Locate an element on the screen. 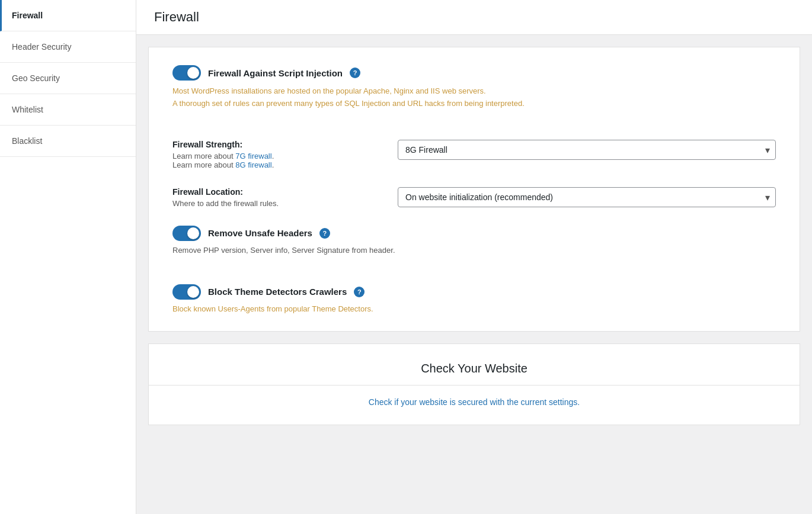 The width and height of the screenshot is (812, 514). remove-unsafe-headers-toggle is located at coordinates (187, 233).